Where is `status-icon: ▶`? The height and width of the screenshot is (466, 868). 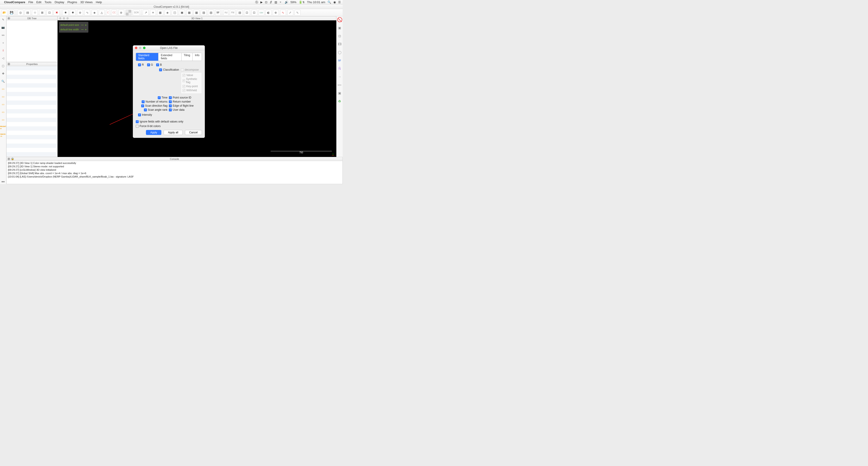
status-icon: ▶ is located at coordinates (261, 2).